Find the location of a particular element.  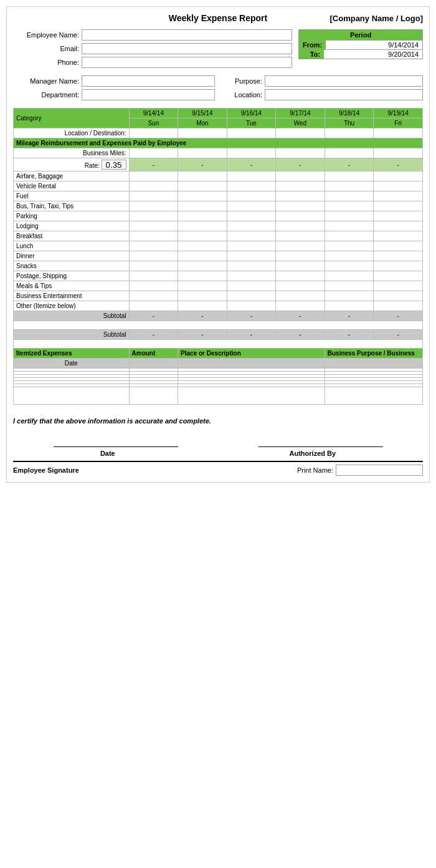

itemized-row is located at coordinates (218, 396).